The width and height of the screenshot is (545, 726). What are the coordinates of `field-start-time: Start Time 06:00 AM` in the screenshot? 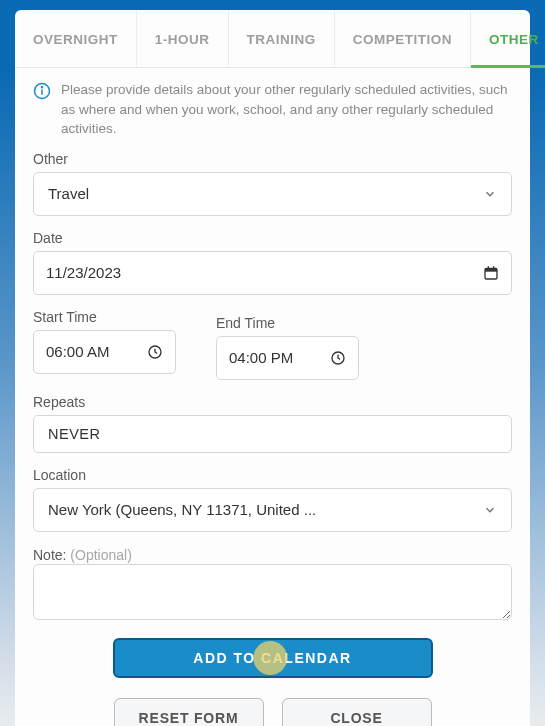 It's located at (104, 344).